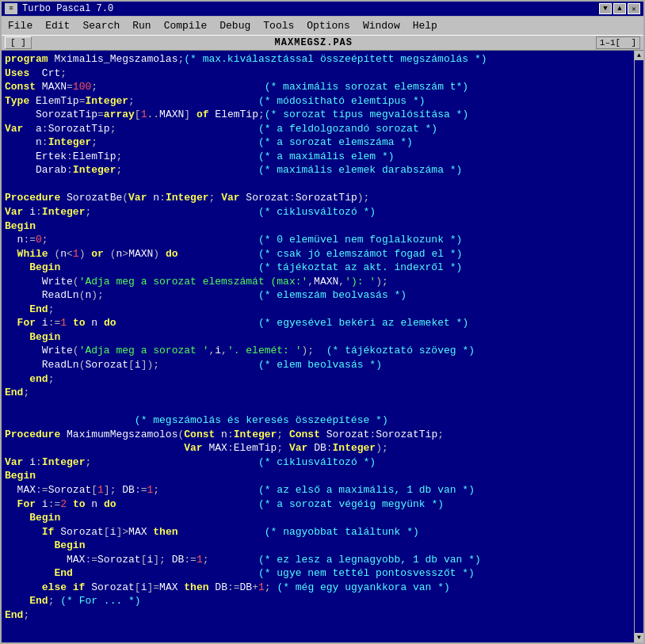 The height and width of the screenshot is (644, 645). Describe the element at coordinates (317, 170) in the screenshot. I see `code-line: Darab:Integer; (* maximális elemek darab…` at that location.